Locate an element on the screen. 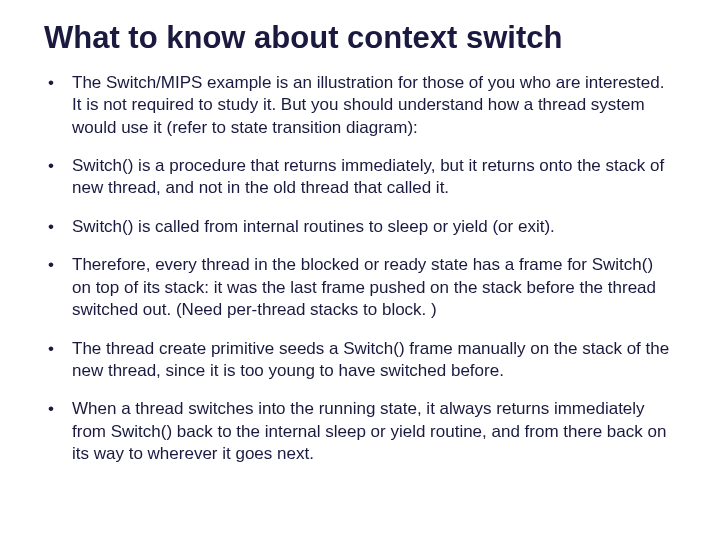 The width and height of the screenshot is (720, 540). list-item: When a thread switches into the running … is located at coordinates (360, 432).